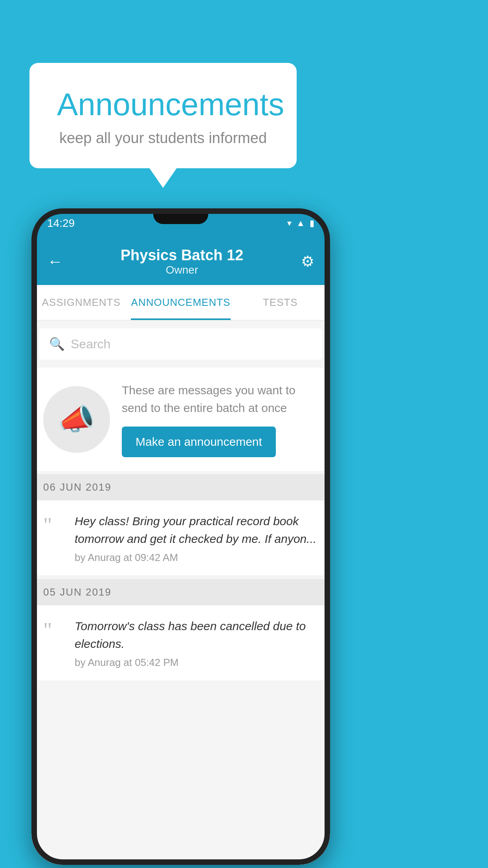 The height and width of the screenshot is (868, 488). What do you see at coordinates (181, 487) in the screenshot?
I see `date-separator-1: 06 JUN 2019` at bounding box center [181, 487].